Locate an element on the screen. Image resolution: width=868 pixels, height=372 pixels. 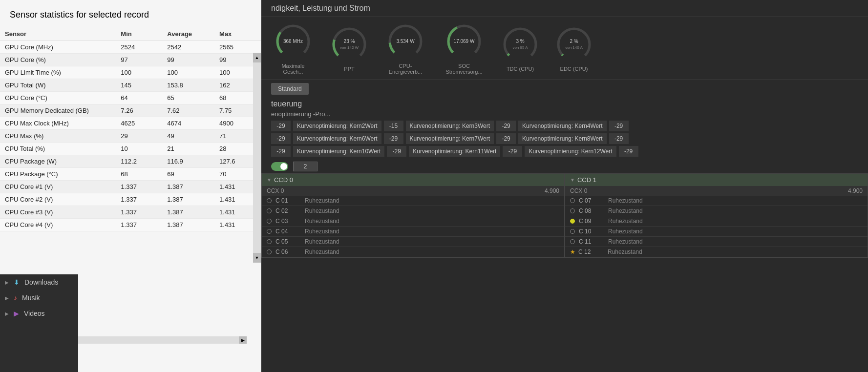
svg-text: 366 MHz is located at coordinates (293, 41).